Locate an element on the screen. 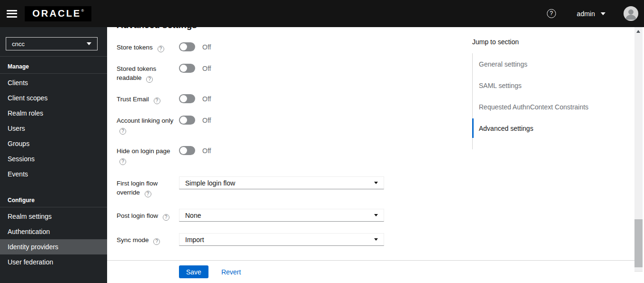 The width and height of the screenshot is (644, 283). hamburger-menu-icon is located at coordinates (12, 14).